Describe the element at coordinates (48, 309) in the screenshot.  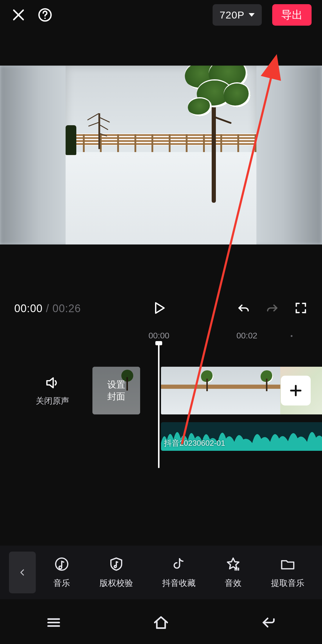
I see `playback-time: 00:00 / 00:26` at that location.